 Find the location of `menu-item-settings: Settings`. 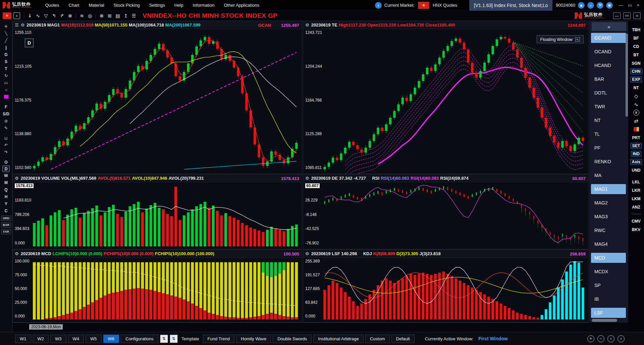

menu-item-settings: Settings is located at coordinates (157, 5).